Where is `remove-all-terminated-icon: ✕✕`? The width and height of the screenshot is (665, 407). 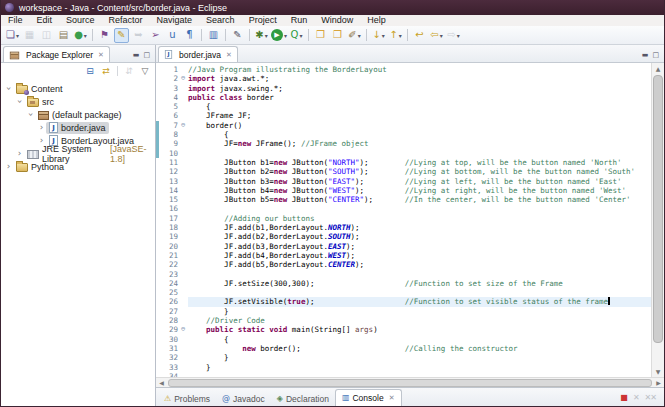 remove-all-terminated-icon: ✕✕ is located at coordinates (650, 398).